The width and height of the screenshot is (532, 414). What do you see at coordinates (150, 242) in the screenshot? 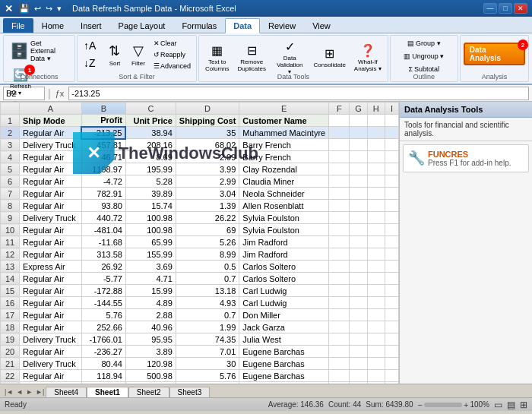
I see `cell-C11: 65.99` at bounding box center [150, 242].